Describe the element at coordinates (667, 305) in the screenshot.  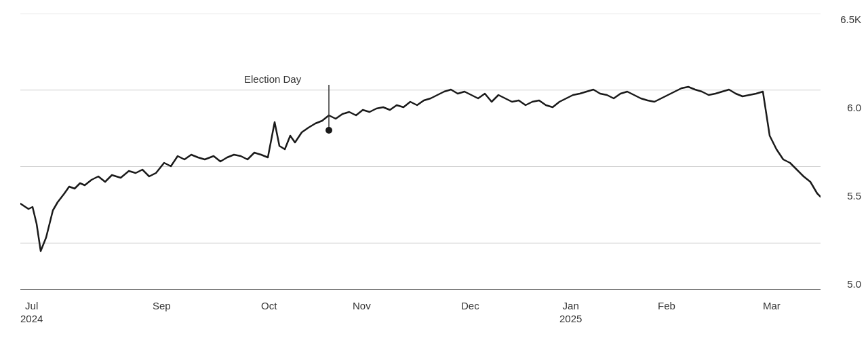
I see `x-label-feb: Feb` at that location.